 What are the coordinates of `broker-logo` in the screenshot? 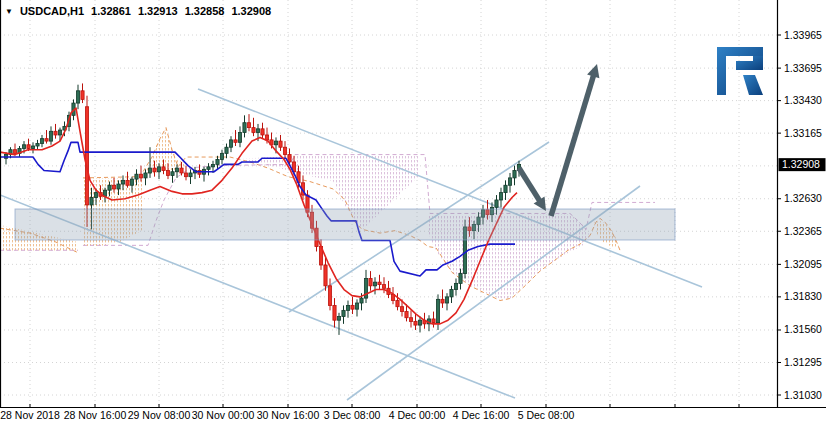 It's located at (740, 71).